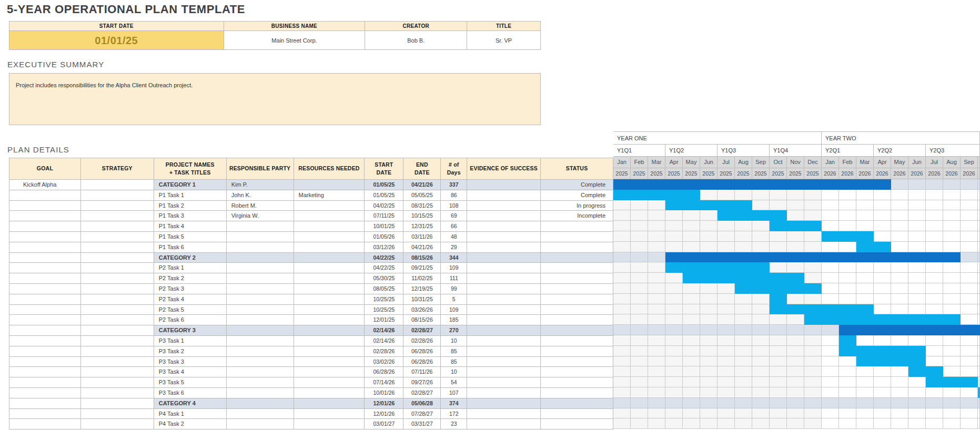 The image size is (980, 430). What do you see at coordinates (422, 383) in the screenshot?
I see `cell-end: 09/27/26` at bounding box center [422, 383].